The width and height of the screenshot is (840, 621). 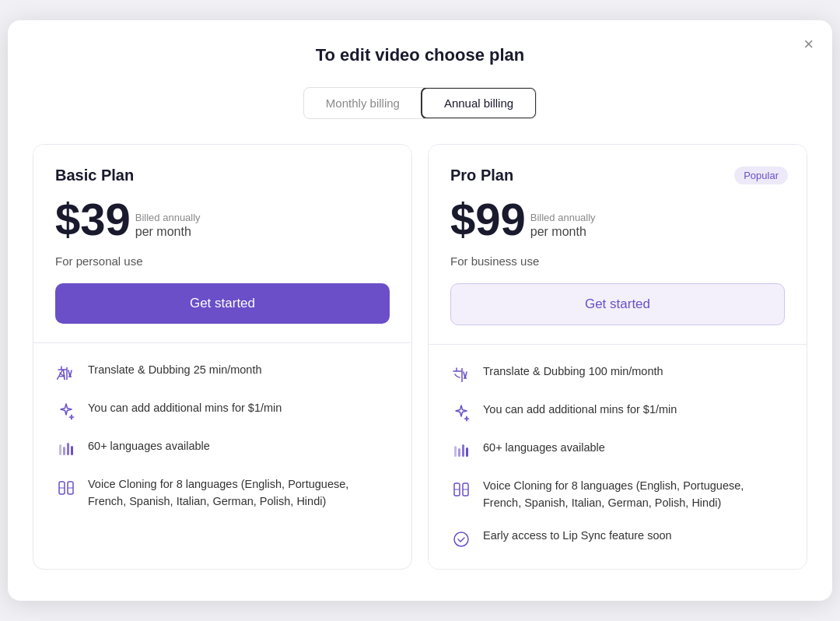 I want to click on basic-get-started-button: Get started, so click(x=222, y=303).